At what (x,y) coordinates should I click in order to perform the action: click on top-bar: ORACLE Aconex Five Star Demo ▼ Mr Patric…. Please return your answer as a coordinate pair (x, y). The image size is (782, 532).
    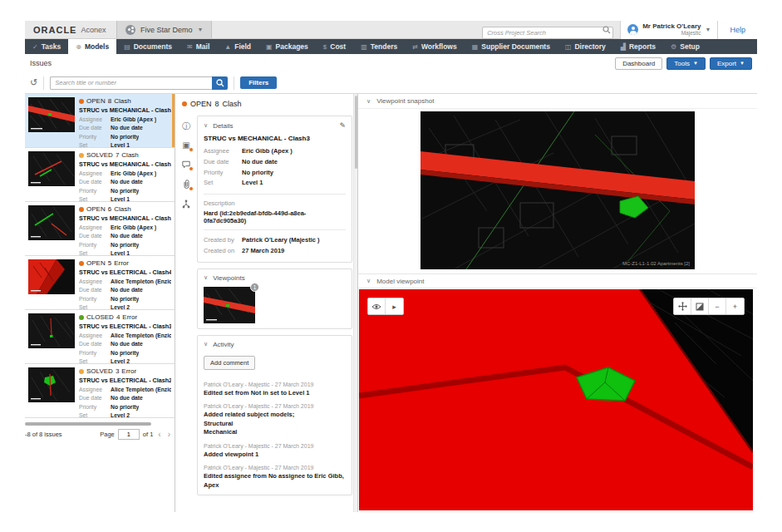
    Looking at the image, I should click on (391, 30).